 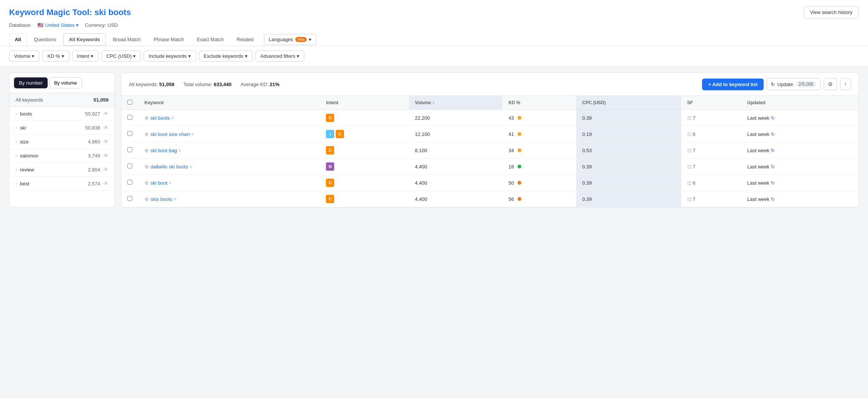 What do you see at coordinates (62, 128) in the screenshot?
I see `list-item: › ski 50,838 👁` at bounding box center [62, 128].